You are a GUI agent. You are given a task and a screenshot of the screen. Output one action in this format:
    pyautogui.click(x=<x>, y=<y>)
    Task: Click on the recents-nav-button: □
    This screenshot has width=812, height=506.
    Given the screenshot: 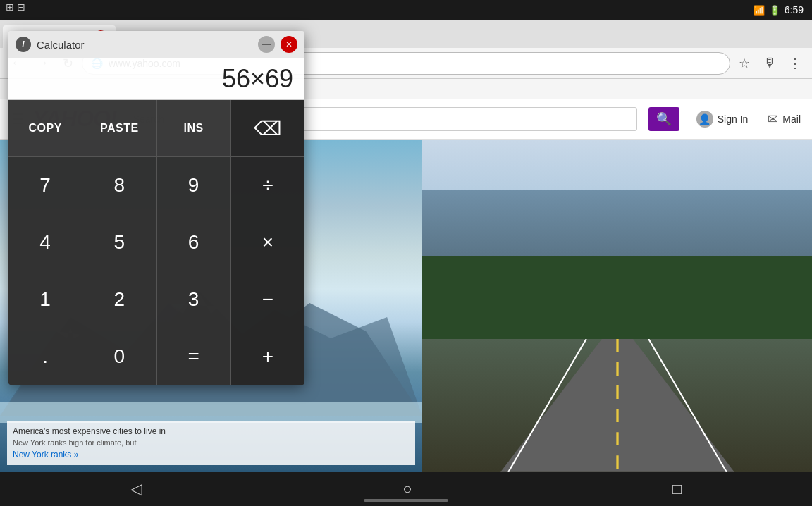 What is the action you would take?
    pyautogui.click(x=677, y=489)
    